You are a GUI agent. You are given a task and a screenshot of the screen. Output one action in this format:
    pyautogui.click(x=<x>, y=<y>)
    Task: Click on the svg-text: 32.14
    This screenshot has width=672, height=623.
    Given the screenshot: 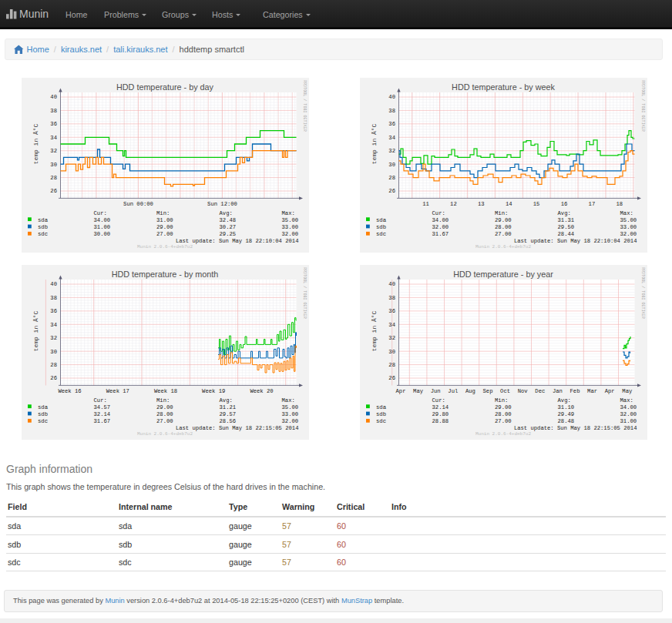 What is the action you would take?
    pyautogui.click(x=441, y=407)
    